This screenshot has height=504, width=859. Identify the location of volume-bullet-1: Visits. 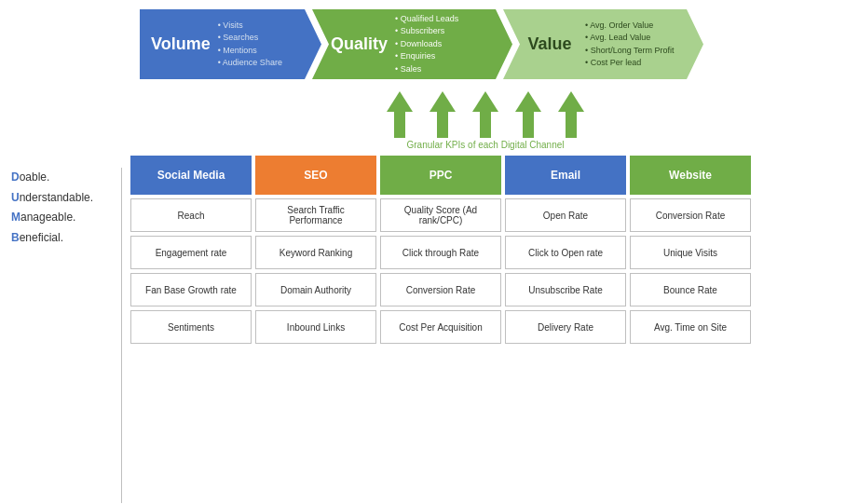
(250, 26).